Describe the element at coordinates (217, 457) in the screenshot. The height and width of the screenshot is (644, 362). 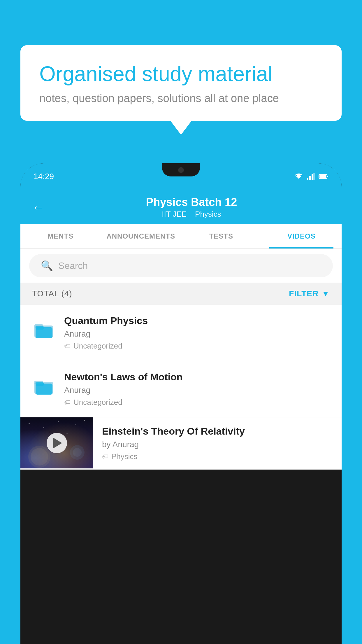
I see `video-item-tag: 🏷 Physics` at that location.